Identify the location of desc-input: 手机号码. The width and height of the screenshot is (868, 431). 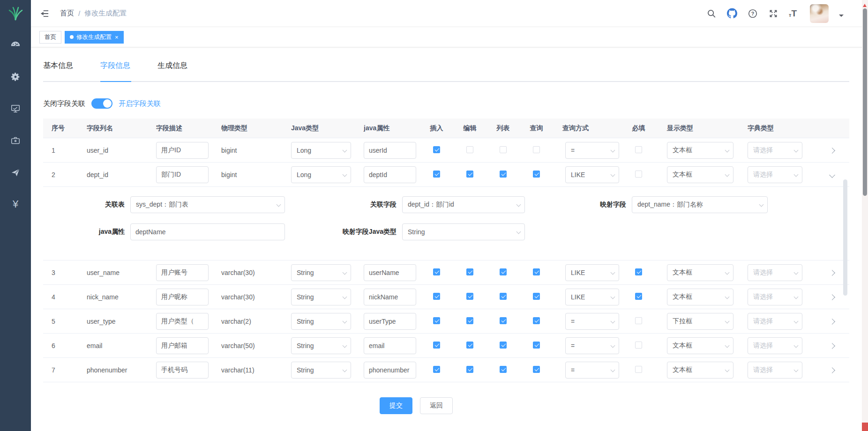
(182, 370).